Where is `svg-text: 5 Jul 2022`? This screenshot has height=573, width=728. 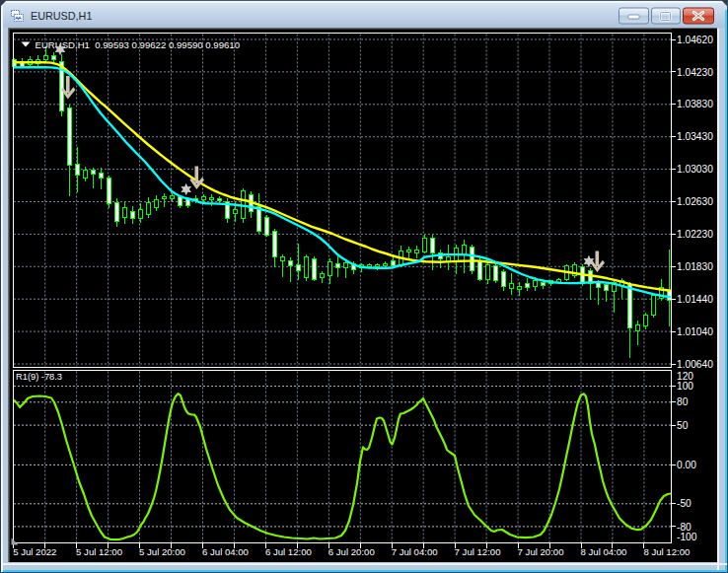 svg-text: 5 Jul 2022 is located at coordinates (35, 552).